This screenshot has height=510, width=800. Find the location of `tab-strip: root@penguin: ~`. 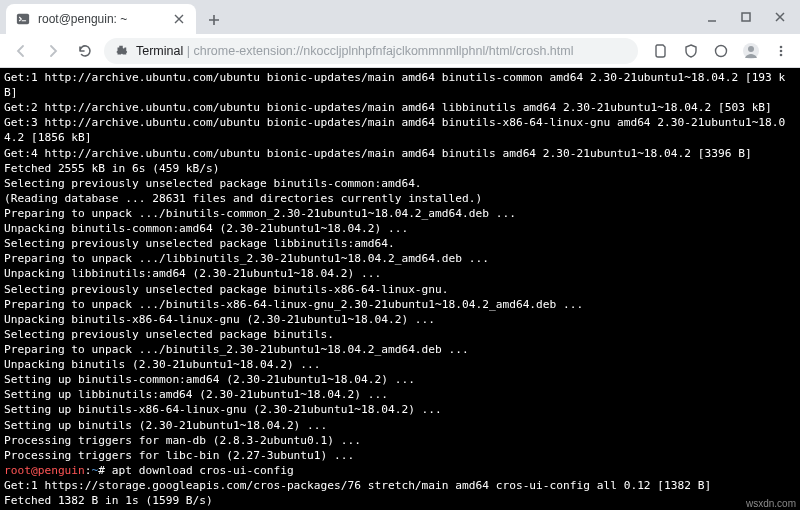

tab-strip: root@penguin: ~ is located at coordinates (400, 17).